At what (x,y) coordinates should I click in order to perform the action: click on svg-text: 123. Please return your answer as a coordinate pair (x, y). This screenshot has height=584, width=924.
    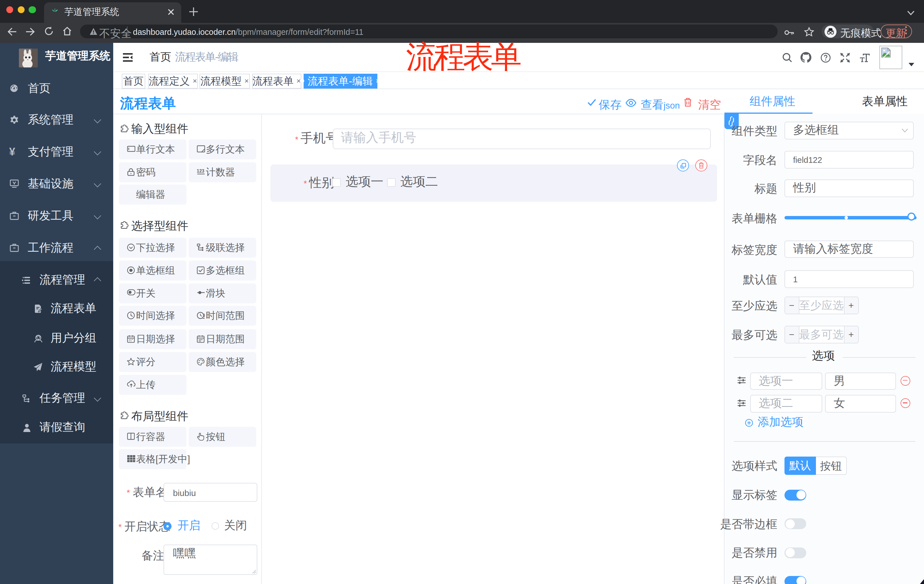
    Looking at the image, I should click on (200, 171).